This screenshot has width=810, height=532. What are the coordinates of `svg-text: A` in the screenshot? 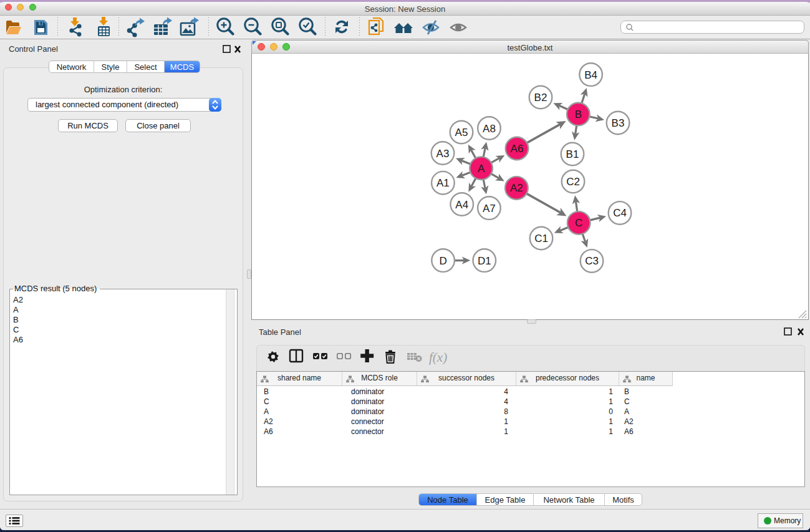 It's located at (481, 168).